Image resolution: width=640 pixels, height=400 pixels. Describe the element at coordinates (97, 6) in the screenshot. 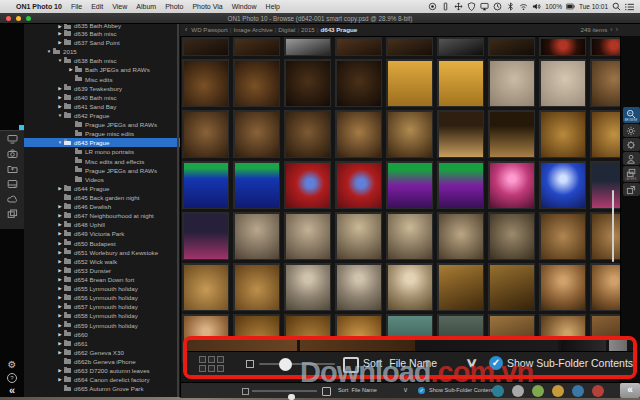

I see `menu-item-edit: Edit` at that location.